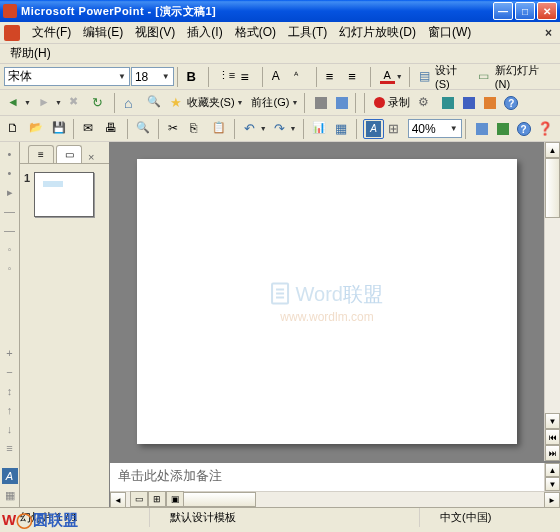  I want to click on design-button: 设计(S), so click(446, 77).